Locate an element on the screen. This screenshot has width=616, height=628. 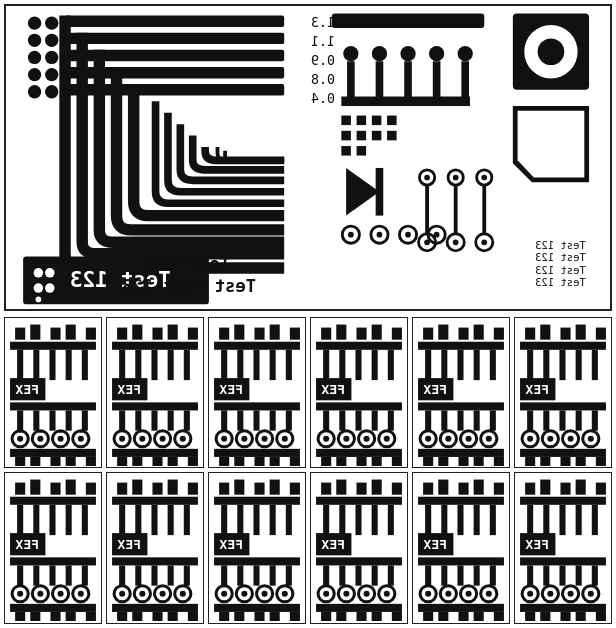
svg-text: 1.3 is located at coordinates (323, 22).